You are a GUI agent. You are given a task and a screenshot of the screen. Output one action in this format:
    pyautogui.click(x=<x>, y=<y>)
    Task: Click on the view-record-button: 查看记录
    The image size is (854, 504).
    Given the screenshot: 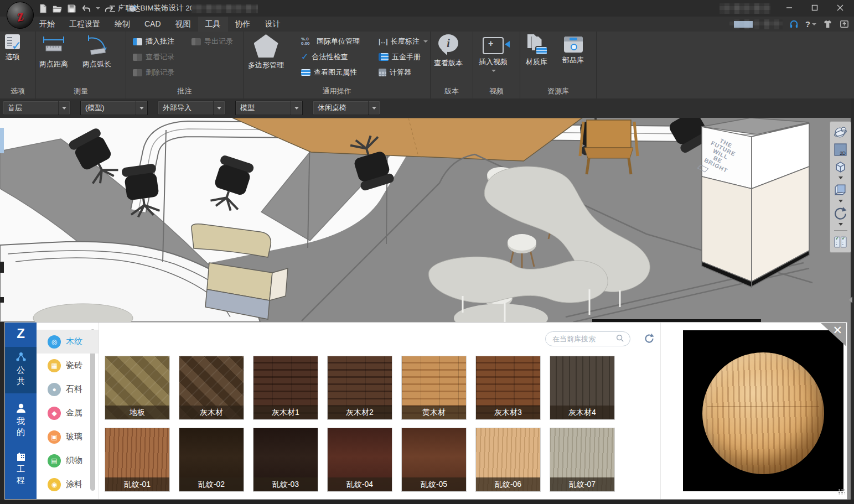 What is the action you would take?
    pyautogui.click(x=154, y=57)
    